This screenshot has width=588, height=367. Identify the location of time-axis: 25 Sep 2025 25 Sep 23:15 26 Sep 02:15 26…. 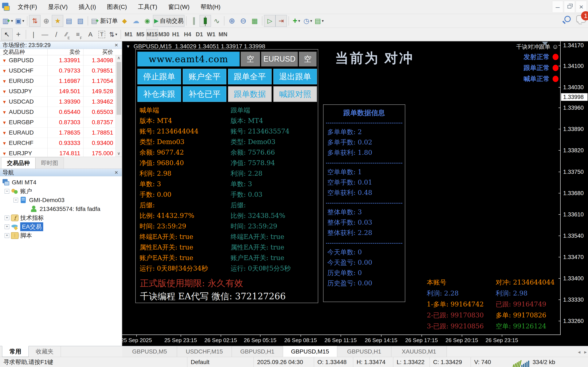
(355, 340).